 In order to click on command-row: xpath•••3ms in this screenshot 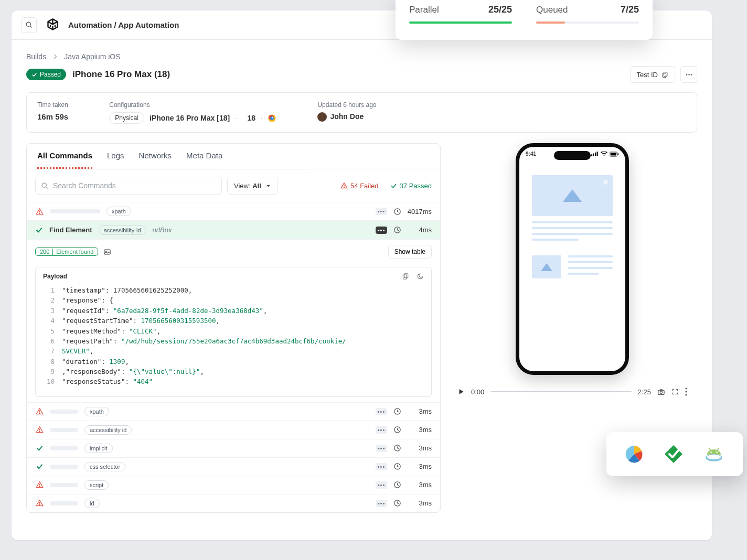, I will do `click(233, 411)`.